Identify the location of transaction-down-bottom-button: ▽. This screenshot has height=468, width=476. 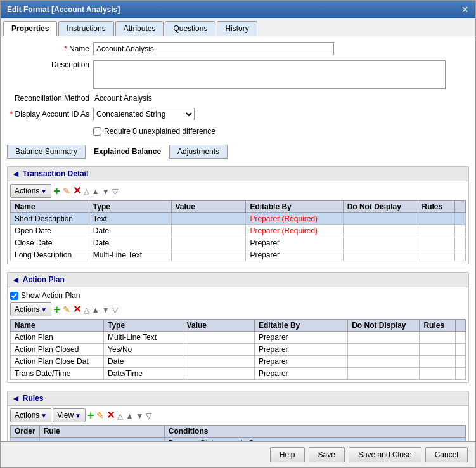
(115, 191).